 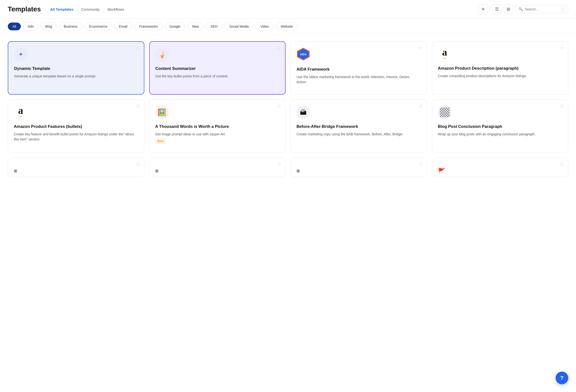 I want to click on search-icon: 🔍, so click(x=521, y=9).